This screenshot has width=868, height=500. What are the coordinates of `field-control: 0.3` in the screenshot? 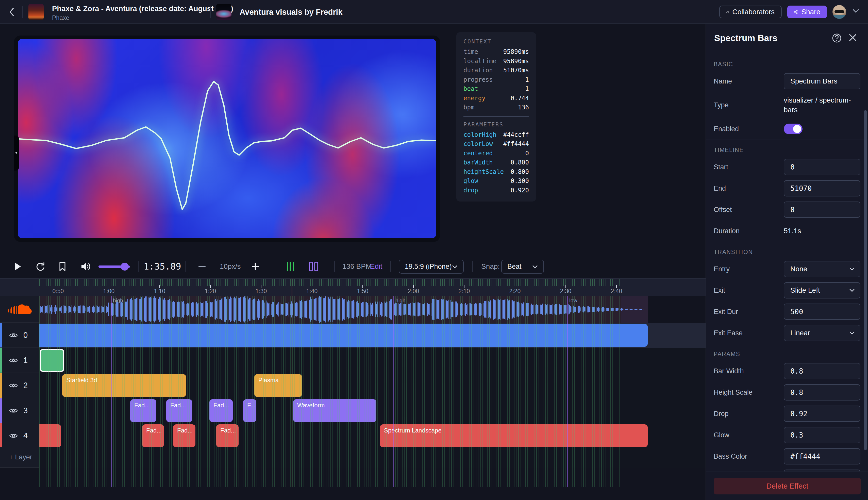 It's located at (822, 435).